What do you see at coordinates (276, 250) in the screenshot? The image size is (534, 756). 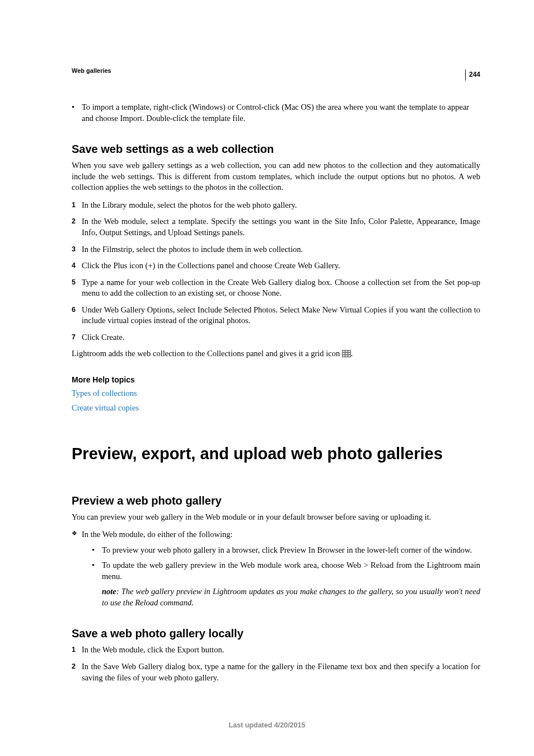 I see `list-item: In the Filmstrip, select the photos to i…` at bounding box center [276, 250].